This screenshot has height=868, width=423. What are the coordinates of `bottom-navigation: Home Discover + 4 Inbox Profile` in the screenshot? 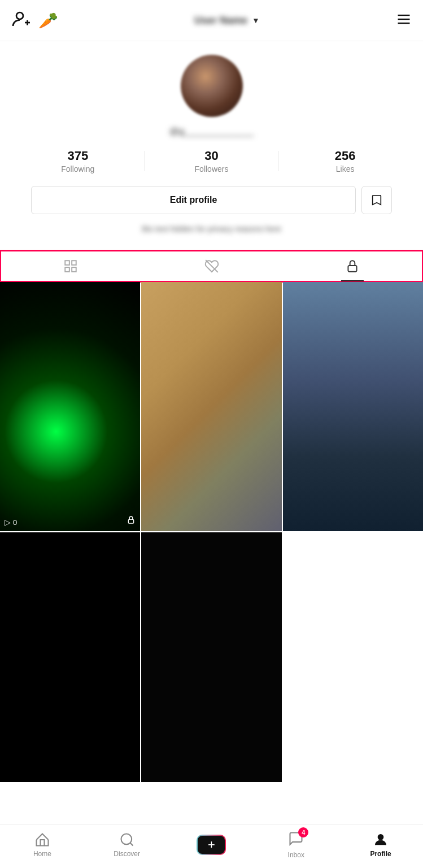 It's located at (211, 847).